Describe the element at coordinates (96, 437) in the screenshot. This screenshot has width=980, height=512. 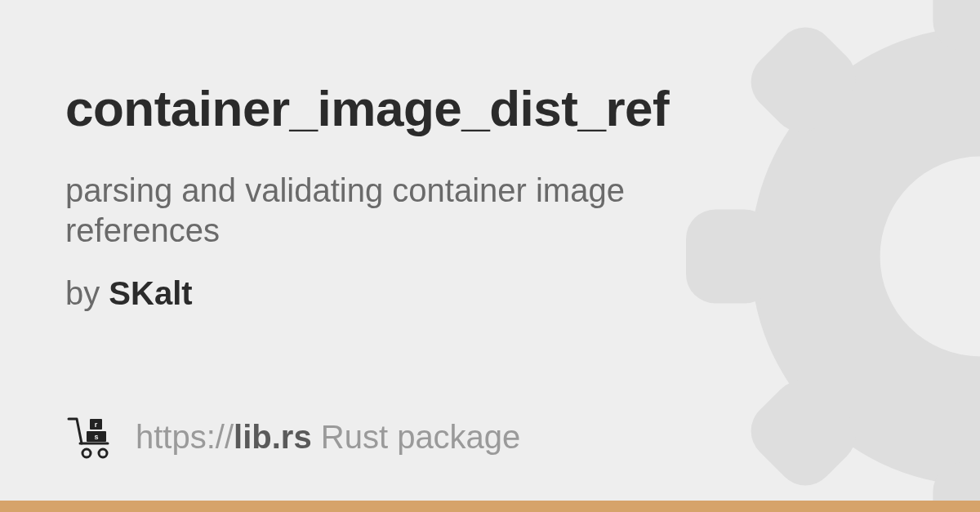
I see `svg-text: s` at that location.